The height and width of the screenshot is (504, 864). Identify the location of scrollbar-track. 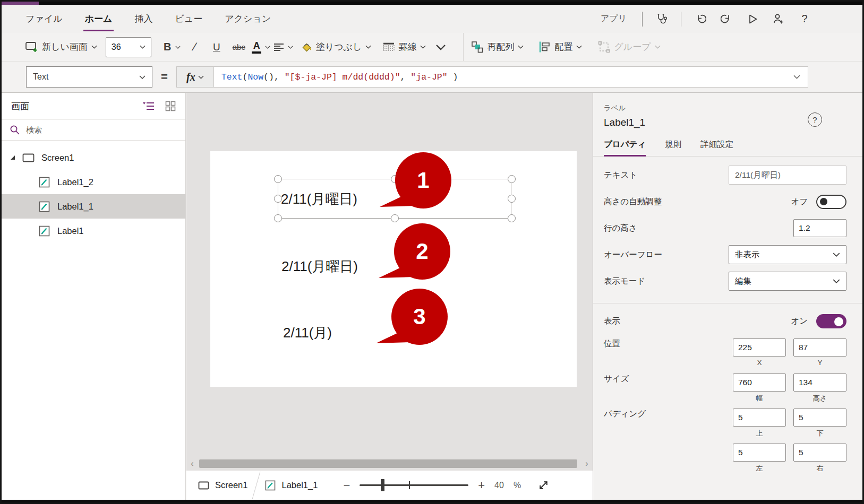
(390, 464).